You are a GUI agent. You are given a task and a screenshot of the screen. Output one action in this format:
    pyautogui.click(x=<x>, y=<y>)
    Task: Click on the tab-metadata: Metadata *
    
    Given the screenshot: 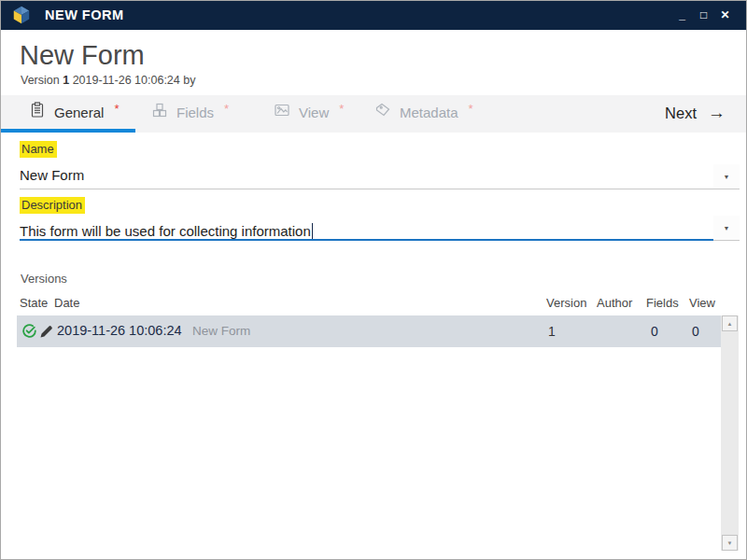 What is the action you would take?
    pyautogui.click(x=424, y=112)
    